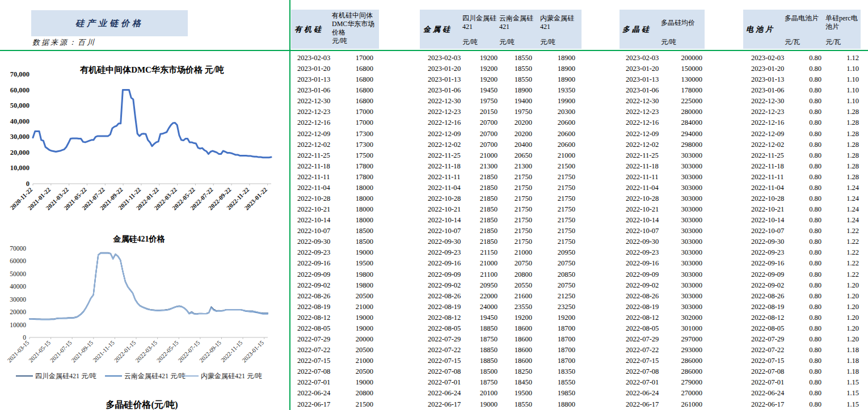 The height and width of the screenshot is (410, 868). What do you see at coordinates (314, 145) in the screenshot?
I see `date-cell: 2022-12-02` at bounding box center [314, 145].